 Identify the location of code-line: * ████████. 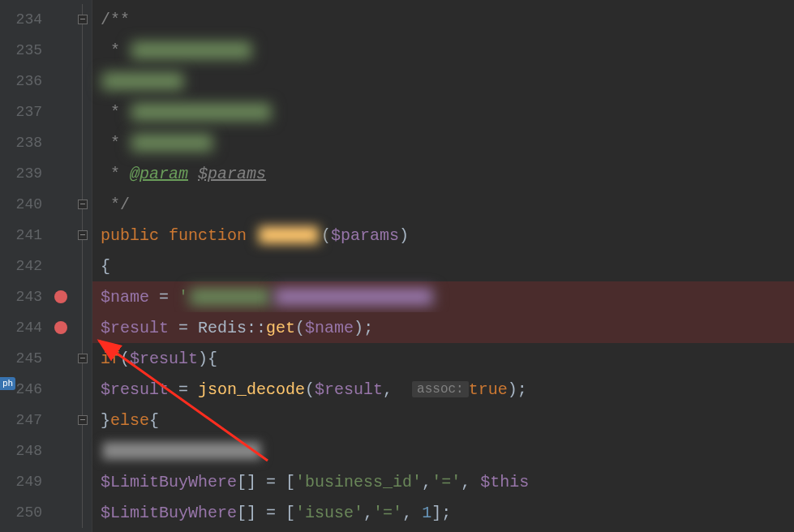
(443, 143).